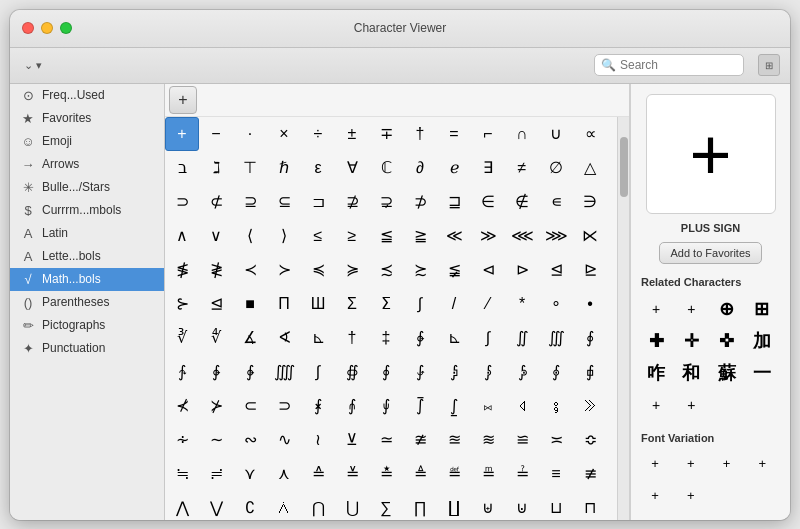 This screenshot has width=800, height=529. I want to click on char-cell: ⊱, so click(182, 304).